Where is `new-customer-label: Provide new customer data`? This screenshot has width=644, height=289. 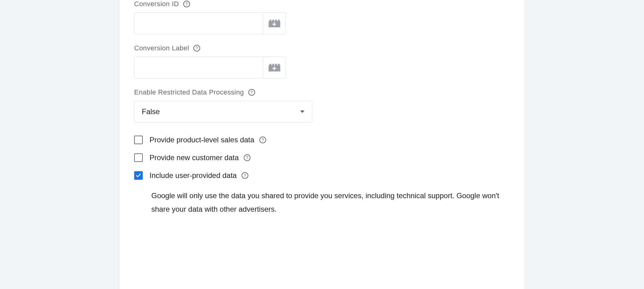 new-customer-label: Provide new customer data is located at coordinates (194, 158).